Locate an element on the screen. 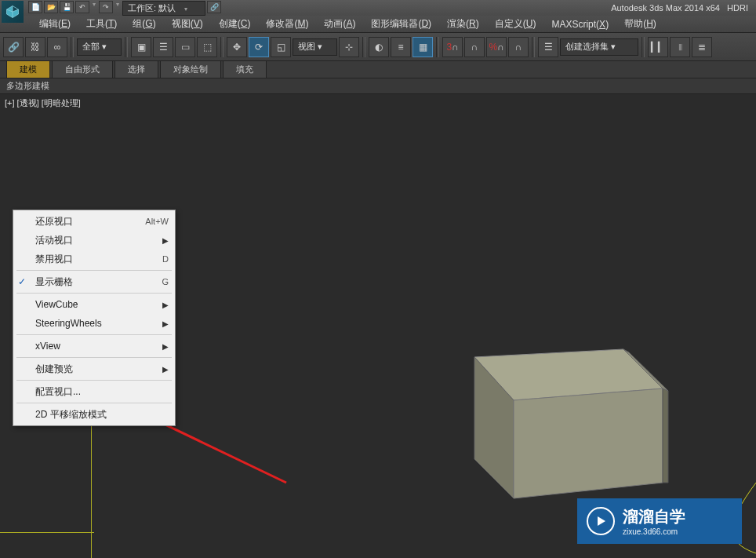 This screenshot has width=756, height=558. snap-toggle-icon: ▦ is located at coordinates (423, 47).